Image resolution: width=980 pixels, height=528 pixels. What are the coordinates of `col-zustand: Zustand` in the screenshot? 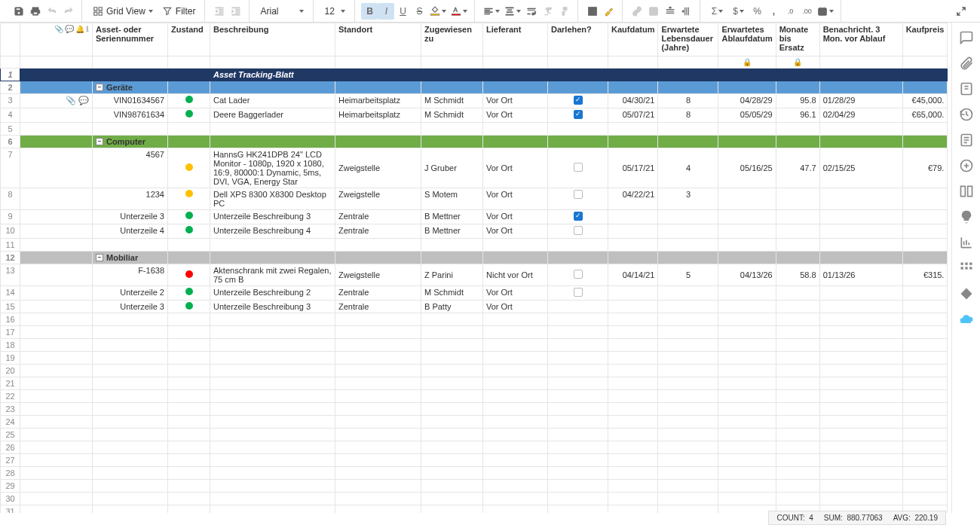 It's located at (189, 40).